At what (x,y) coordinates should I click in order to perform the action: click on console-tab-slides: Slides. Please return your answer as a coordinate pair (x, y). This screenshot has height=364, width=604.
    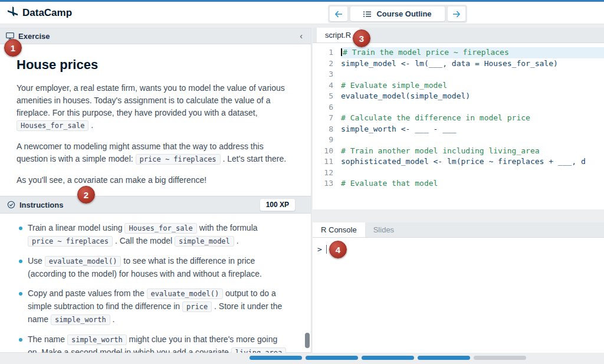
    Looking at the image, I should click on (383, 230).